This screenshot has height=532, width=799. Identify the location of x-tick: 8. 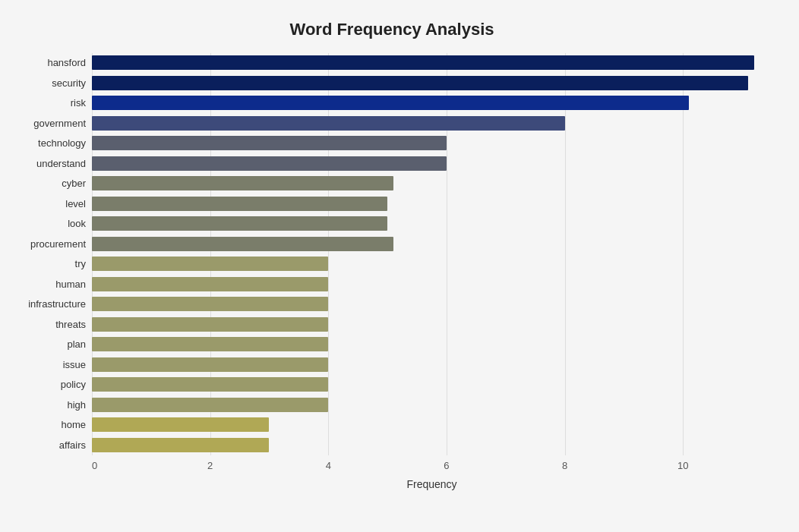
(565, 466).